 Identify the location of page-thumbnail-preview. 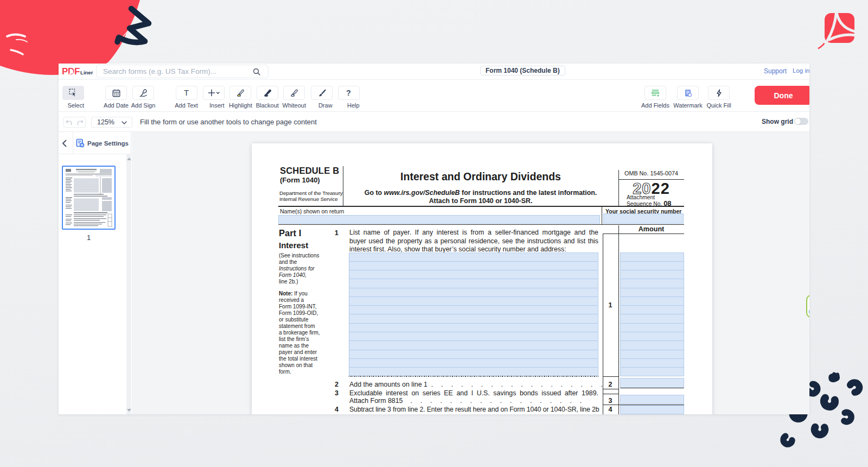
(89, 198).